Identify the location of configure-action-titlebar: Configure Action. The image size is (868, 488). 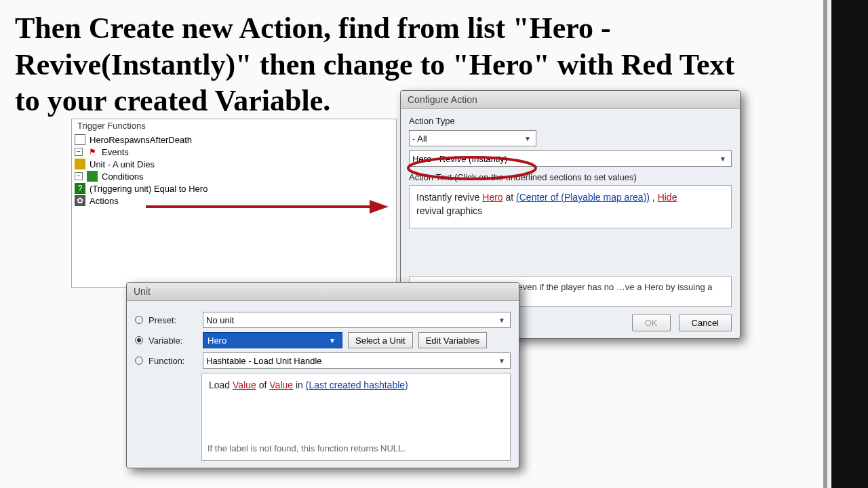
(570, 100).